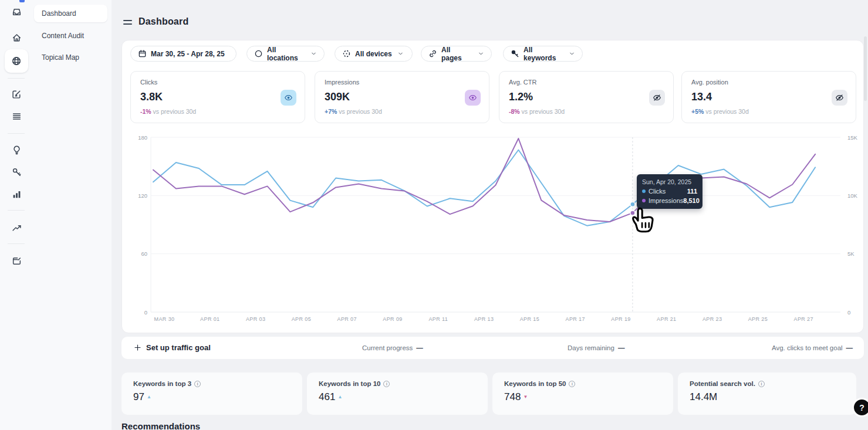  What do you see at coordinates (493, 348) in the screenshot?
I see `traffic-goal-bar` at bounding box center [493, 348].